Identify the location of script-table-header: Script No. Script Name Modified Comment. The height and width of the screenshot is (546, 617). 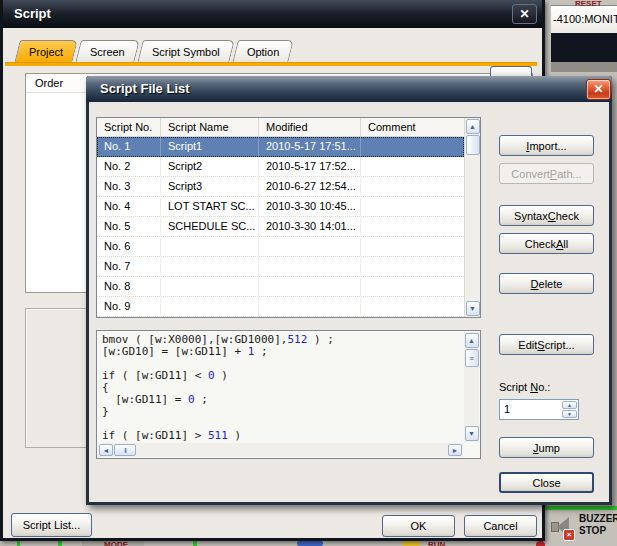
(280, 128).